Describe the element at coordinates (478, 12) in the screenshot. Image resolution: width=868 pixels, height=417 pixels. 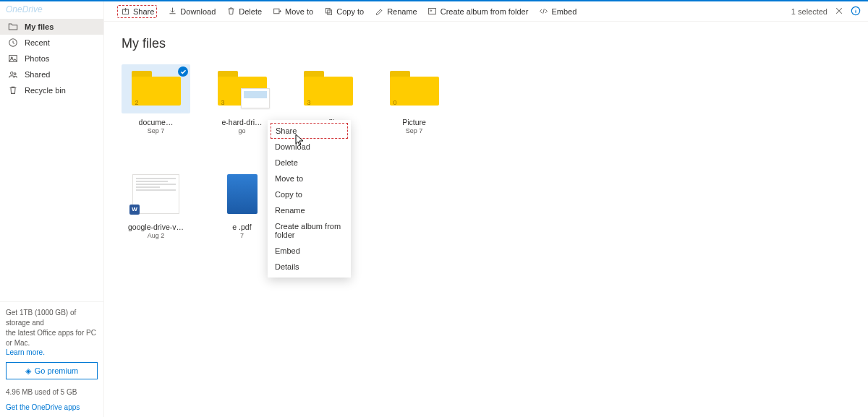
I see `toolbar-create-album-button: Create album from folder` at that location.